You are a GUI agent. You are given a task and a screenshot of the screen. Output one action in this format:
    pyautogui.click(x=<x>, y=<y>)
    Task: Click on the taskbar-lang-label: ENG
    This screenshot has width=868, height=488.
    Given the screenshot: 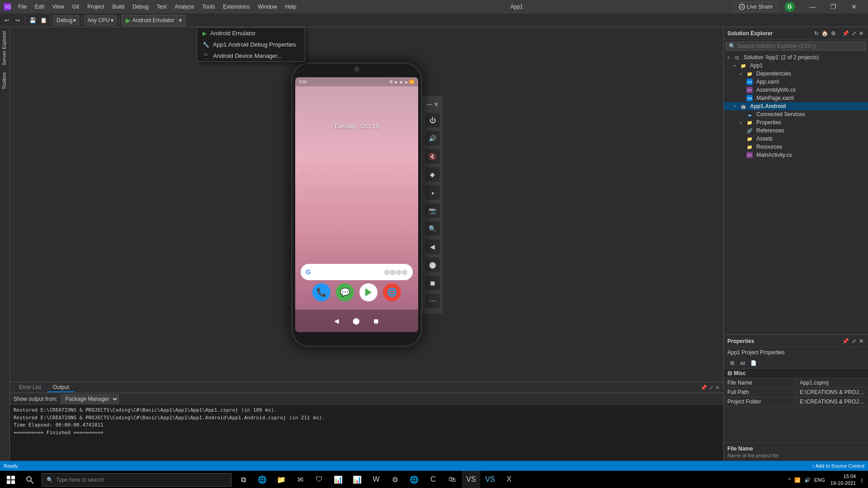 What is the action you would take?
    pyautogui.click(x=820, y=480)
    